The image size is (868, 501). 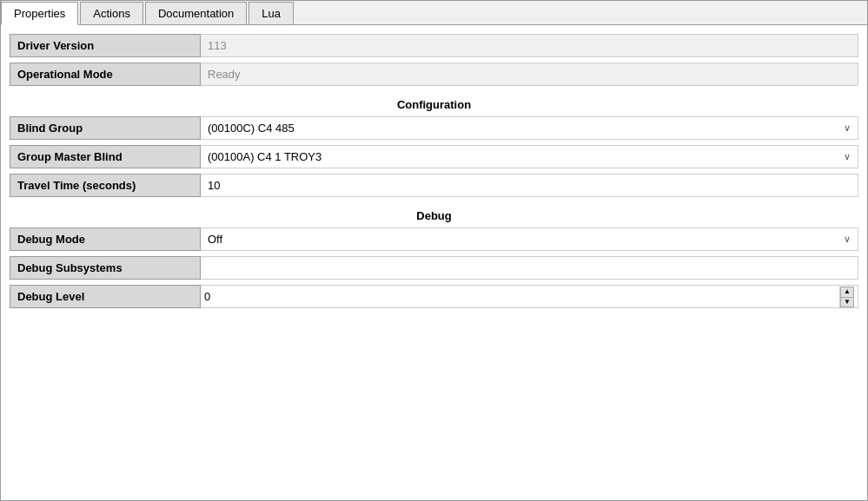 What do you see at coordinates (434, 129) in the screenshot?
I see `blind-group-row: Blind Group (00100C) C4 485 ∨` at bounding box center [434, 129].